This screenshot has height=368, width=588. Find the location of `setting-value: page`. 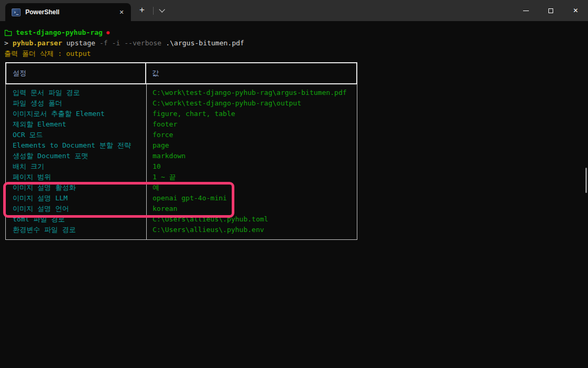

setting-value: page is located at coordinates (252, 146).